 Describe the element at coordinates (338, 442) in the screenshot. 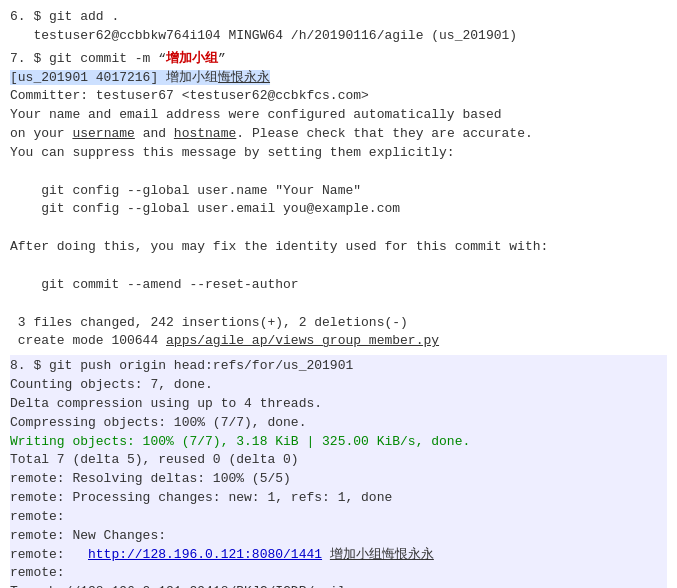

I see `output-8-writing: Writing objects: 100% (7/7), 3.18 KiB | …` at that location.